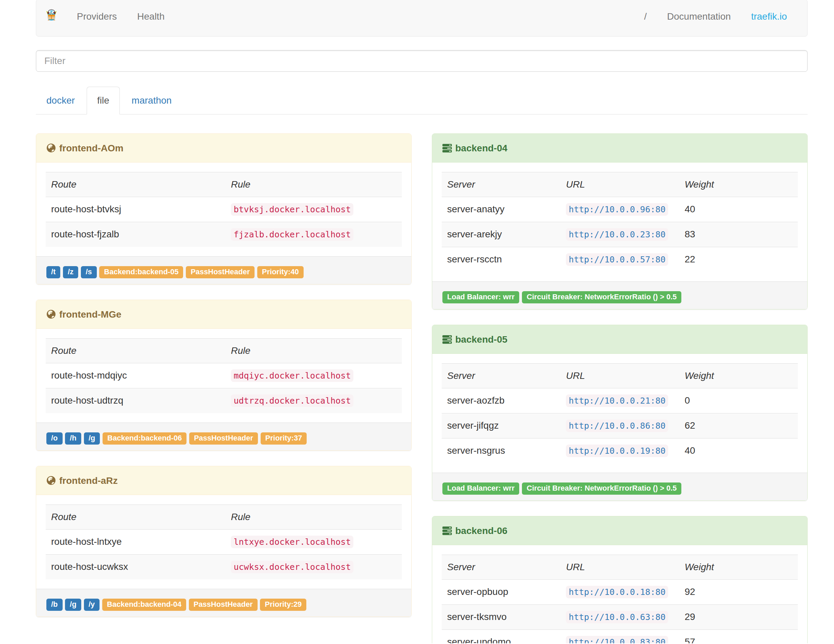 The image size is (834, 644). Describe the element at coordinates (224, 436) in the screenshot. I see `frontend-panel-footer: /o /h /g Backend:backend-06 PassHostHead…` at that location.